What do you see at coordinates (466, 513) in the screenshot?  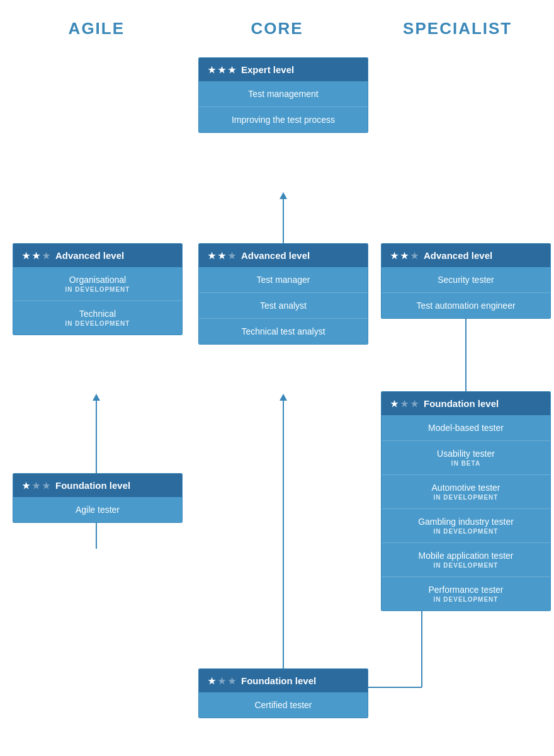 I see `specialist-foundation-body: Model-based tester Usability tester IN B…` at bounding box center [466, 513].